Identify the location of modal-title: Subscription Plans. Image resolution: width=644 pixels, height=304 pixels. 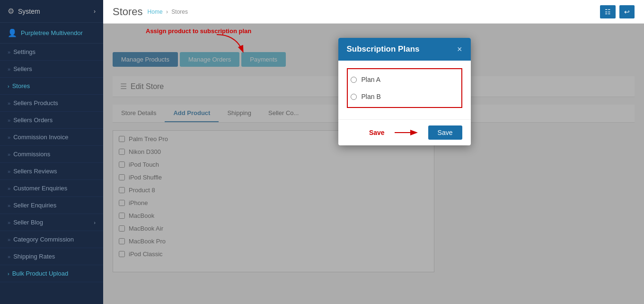
(383, 49).